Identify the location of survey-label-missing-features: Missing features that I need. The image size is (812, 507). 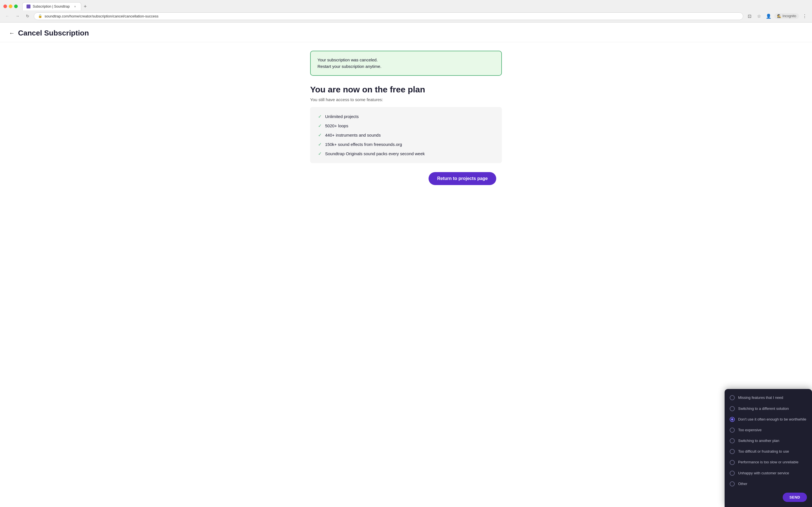
(761, 398).